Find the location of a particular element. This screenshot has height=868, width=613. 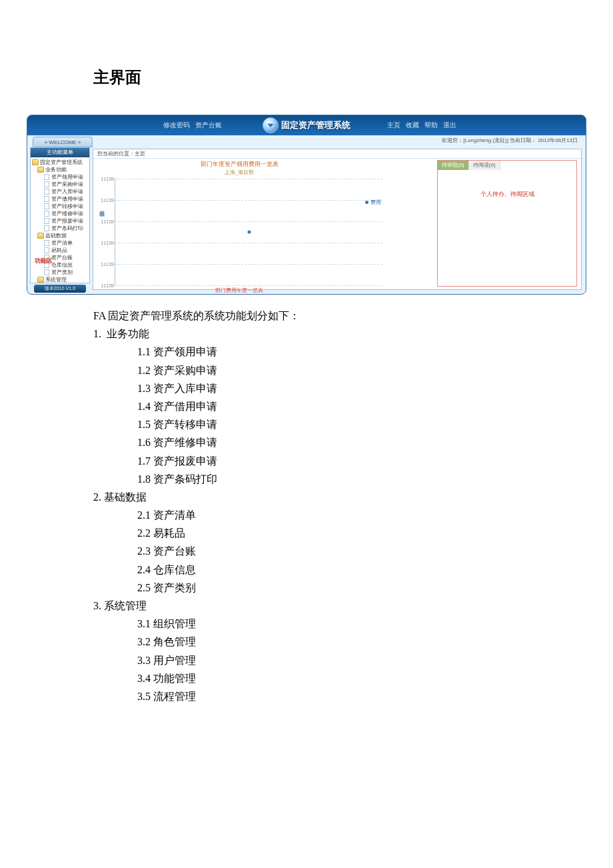

page-heading: 主界面 is located at coordinates (340, 77).